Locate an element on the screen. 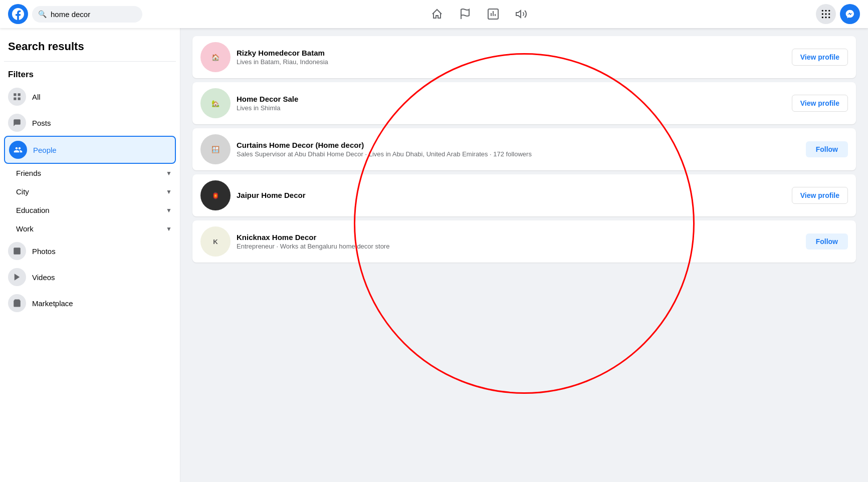 Image resolution: width=868 pixels, height=482 pixels. sub-filter-work-label: Work is located at coordinates (25, 228).